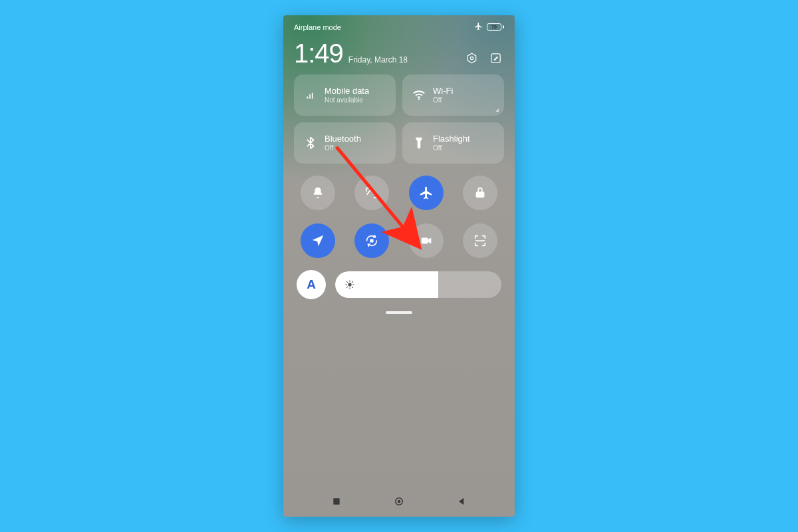 This screenshot has height=532, width=798. Describe the element at coordinates (480, 241) in the screenshot. I see `scan-icon` at that location.